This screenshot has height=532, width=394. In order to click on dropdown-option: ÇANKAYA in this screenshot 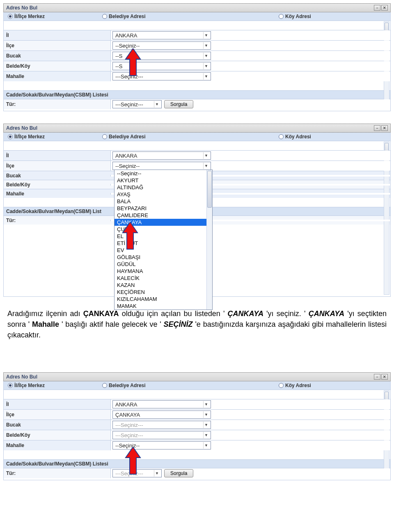, I will do `click(163, 222)`.